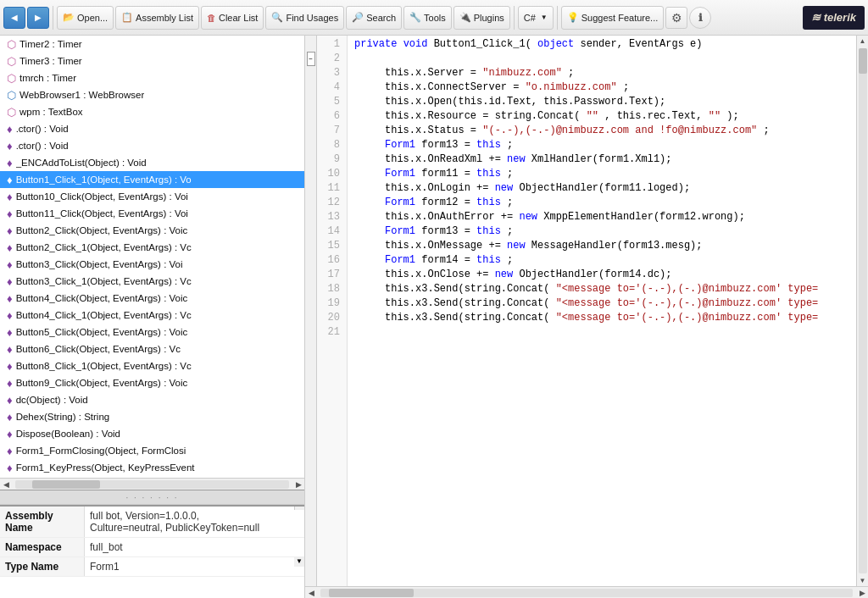 The width and height of the screenshot is (868, 598). Describe the element at coordinates (481, 18) in the screenshot. I see `plugins-button: 🔌 Plugins` at that location.